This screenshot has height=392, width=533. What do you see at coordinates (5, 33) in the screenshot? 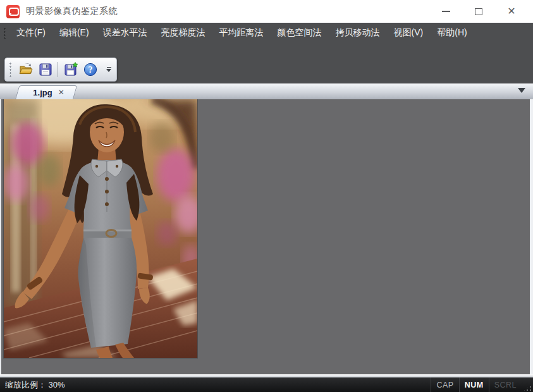
I see `menubar-grip-handle` at bounding box center [5, 33].